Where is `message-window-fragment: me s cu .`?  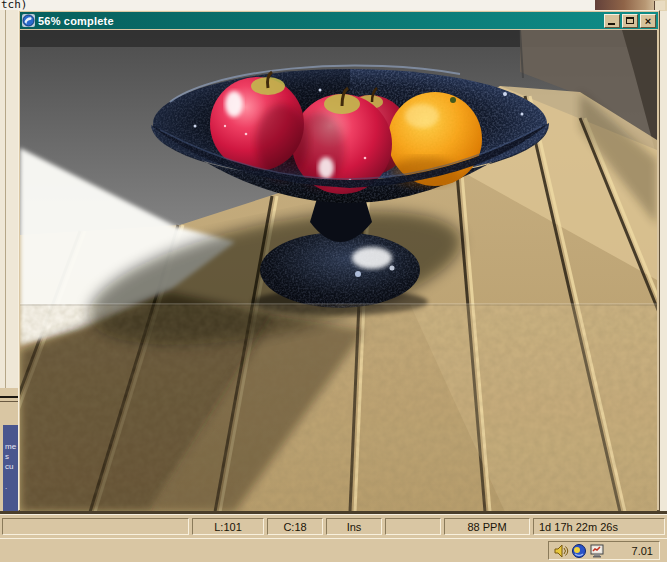
message-window-fragment: me s cu . is located at coordinates (9, 468).